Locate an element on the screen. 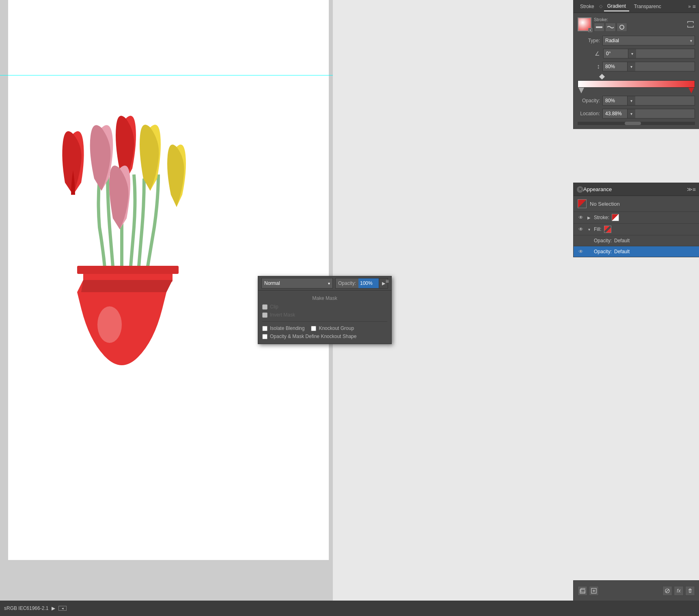 The image size is (699, 616). type-dropdown-arrow: ▾ is located at coordinates (691, 41).